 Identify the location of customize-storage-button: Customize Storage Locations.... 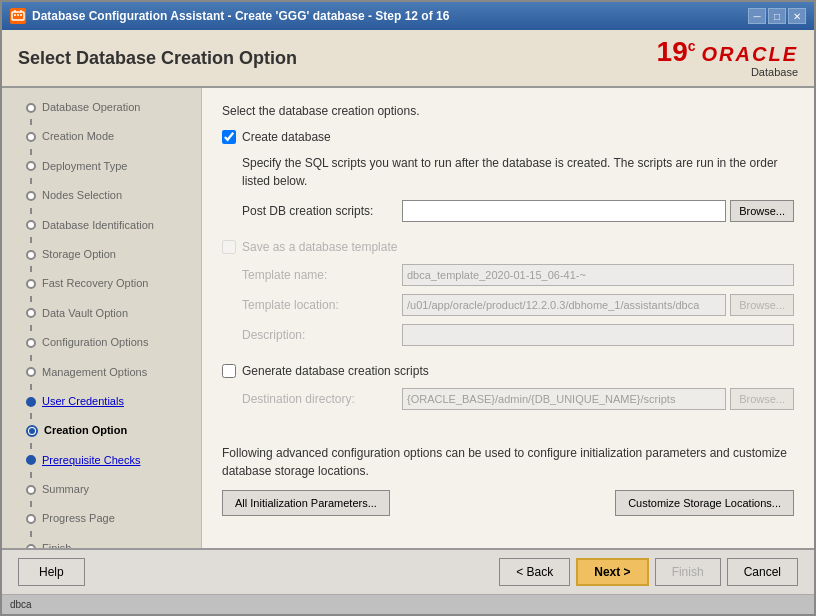
(704, 503).